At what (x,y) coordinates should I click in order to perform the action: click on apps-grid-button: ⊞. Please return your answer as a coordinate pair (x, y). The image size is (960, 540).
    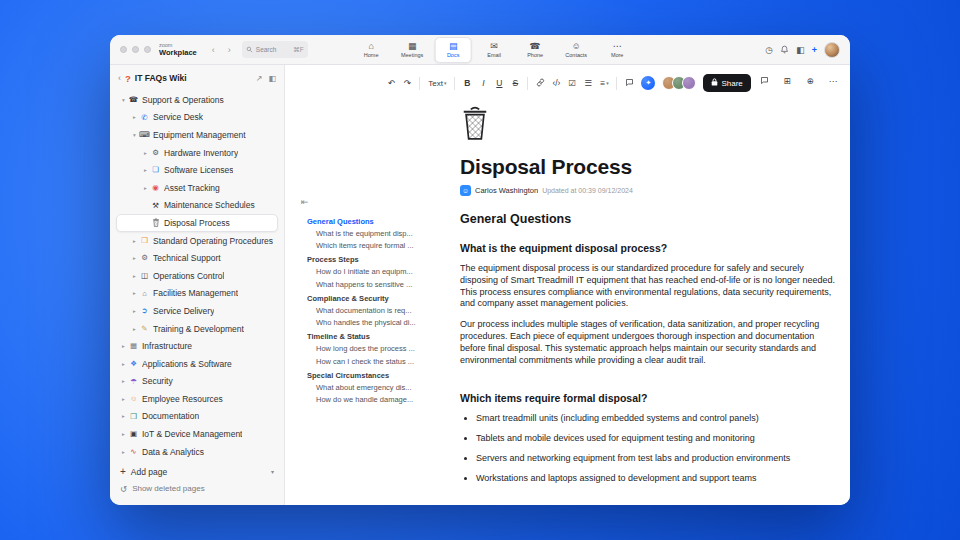
    Looking at the image, I should click on (787, 81).